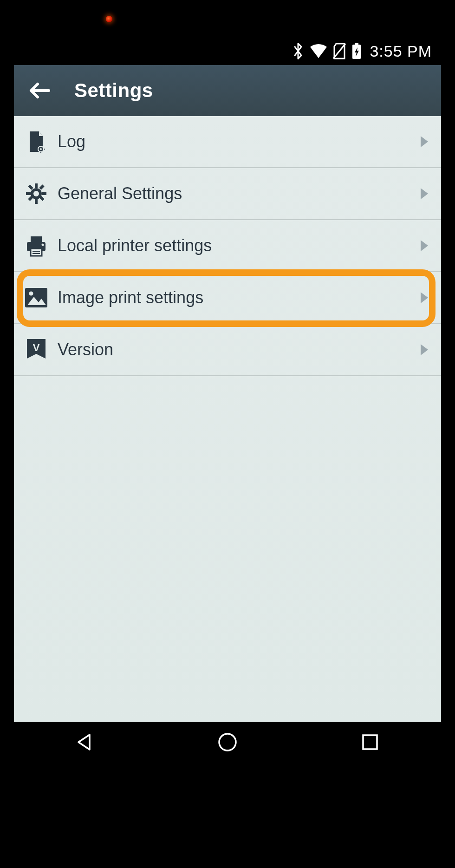  What do you see at coordinates (228, 194) in the screenshot?
I see `settings-item-general: General Settings` at bounding box center [228, 194].